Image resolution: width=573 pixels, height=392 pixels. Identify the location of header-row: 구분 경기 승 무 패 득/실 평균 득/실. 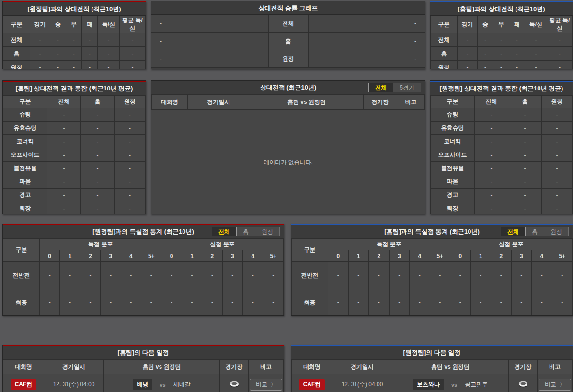
(75, 25).